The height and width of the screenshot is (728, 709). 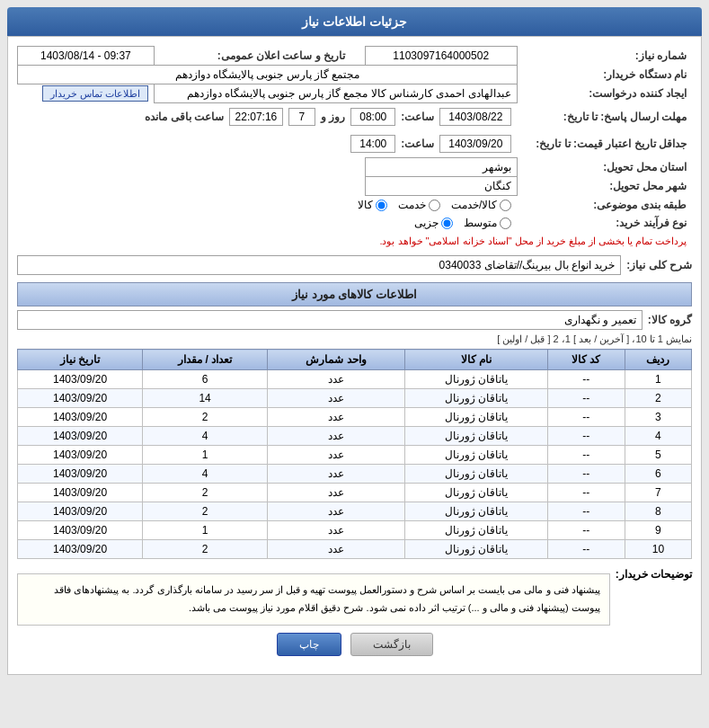 What do you see at coordinates (426, 223) in the screenshot?
I see `radio-jozei-label: جزیی` at bounding box center [426, 223].